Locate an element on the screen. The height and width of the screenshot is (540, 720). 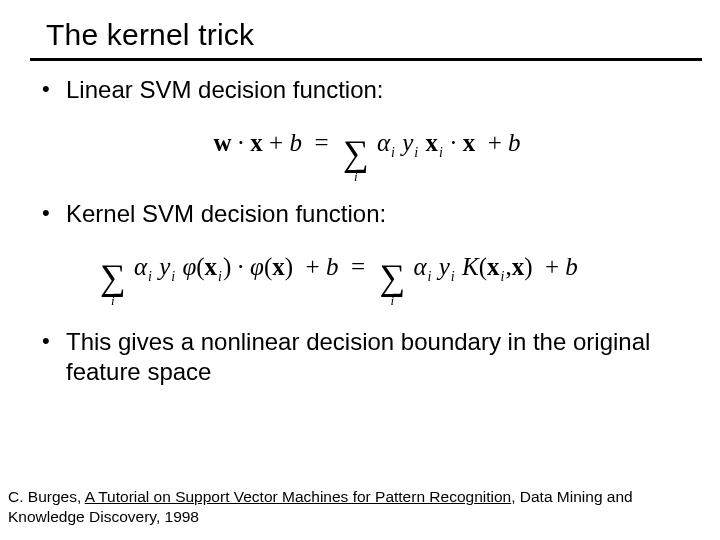
eq2-y1i: i is located at coordinates (173, 276).